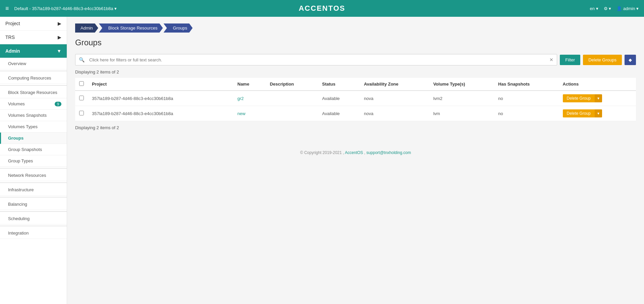 This screenshot has height=304, width=644. What do you see at coordinates (322, 8) in the screenshot?
I see `navbar: ≡ Default - 357la189-b287-4d46-88c3-e4cc…` at bounding box center [322, 8].